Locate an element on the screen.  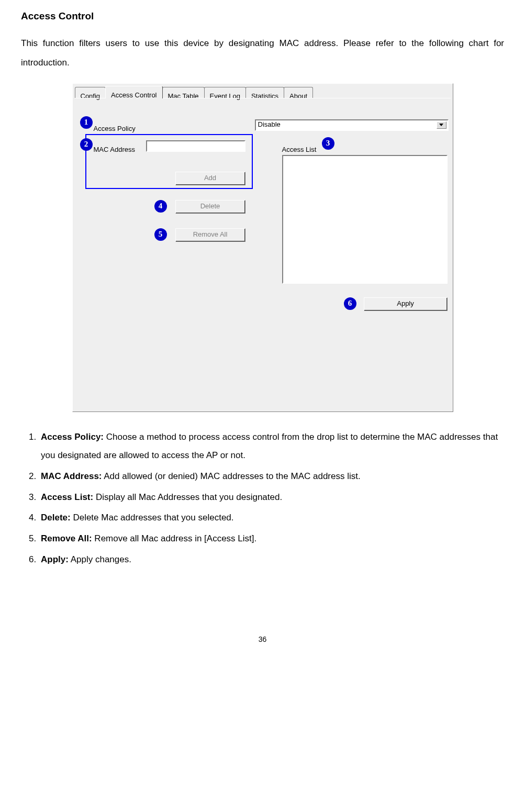
note-5: Remove All: Remove all Mac address in [A… is located at coordinates (271, 539).